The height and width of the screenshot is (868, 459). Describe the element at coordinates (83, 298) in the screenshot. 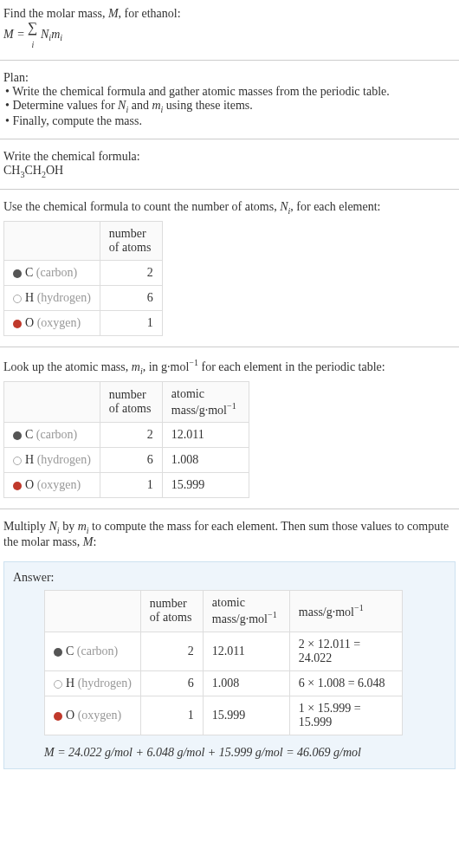

I see `table-row: H (hydrogen)6` at that location.